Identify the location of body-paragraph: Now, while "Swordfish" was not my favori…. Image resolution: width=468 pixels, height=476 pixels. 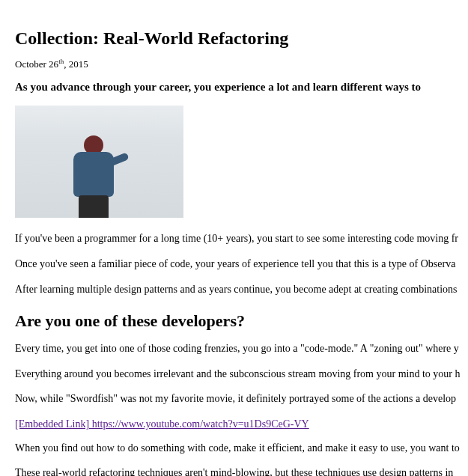
(234, 399).